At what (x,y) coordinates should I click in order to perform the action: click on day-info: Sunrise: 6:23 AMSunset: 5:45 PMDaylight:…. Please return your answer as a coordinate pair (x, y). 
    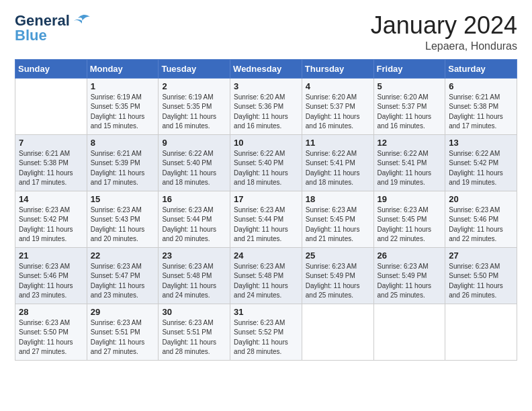
    Looking at the image, I should click on (338, 225).